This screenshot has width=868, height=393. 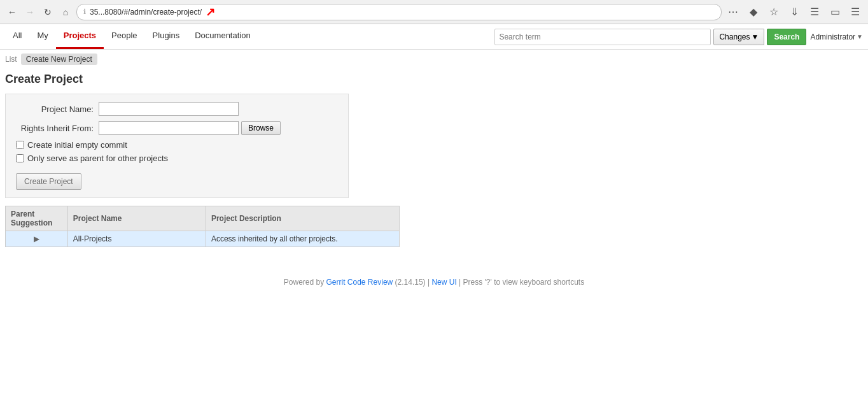 What do you see at coordinates (302, 239) in the screenshot?
I see `project-description-cell: Access inherited by all other projects.` at bounding box center [302, 239].